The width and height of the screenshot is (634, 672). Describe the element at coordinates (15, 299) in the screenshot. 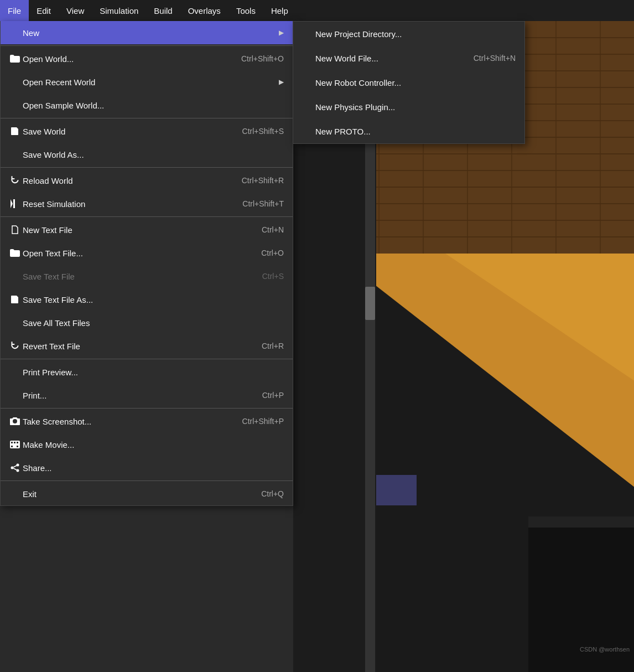

I see `save-text-as-icon` at that location.